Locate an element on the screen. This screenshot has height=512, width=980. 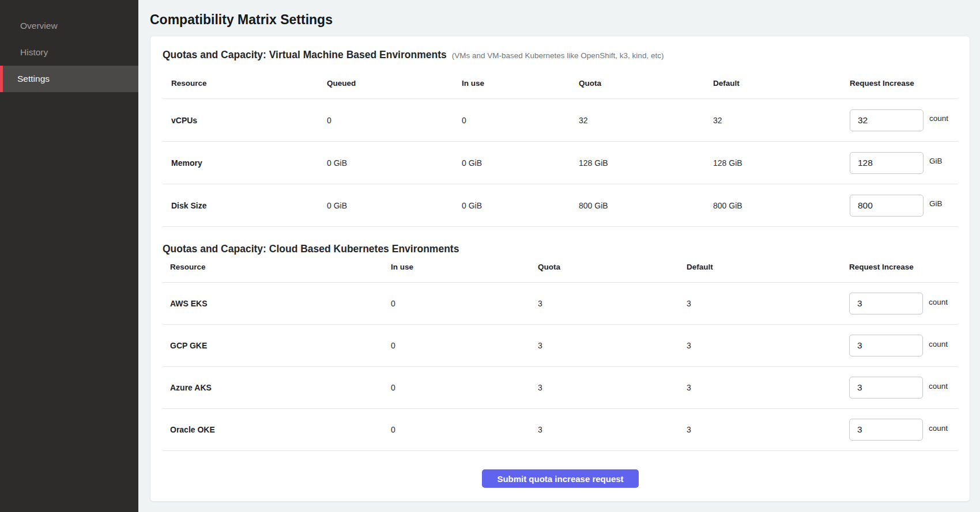
sidebar-item-settings: Settings is located at coordinates (69, 79).